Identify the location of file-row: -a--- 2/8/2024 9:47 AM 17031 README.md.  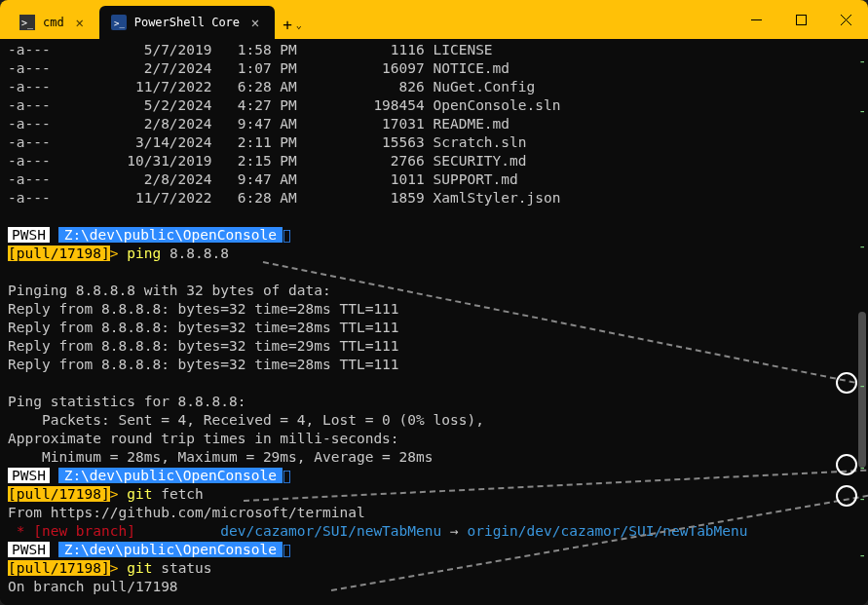
(434, 125).